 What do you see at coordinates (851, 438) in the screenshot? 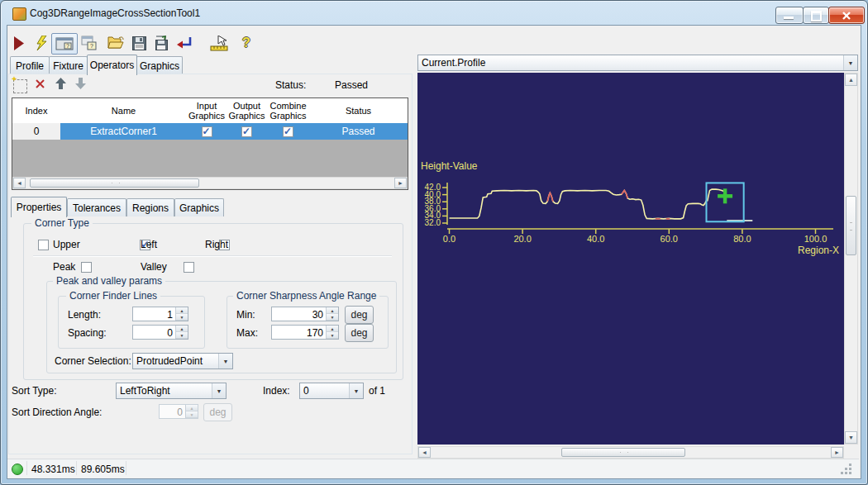
I see `scroll-down-icon: ▼` at bounding box center [851, 438].